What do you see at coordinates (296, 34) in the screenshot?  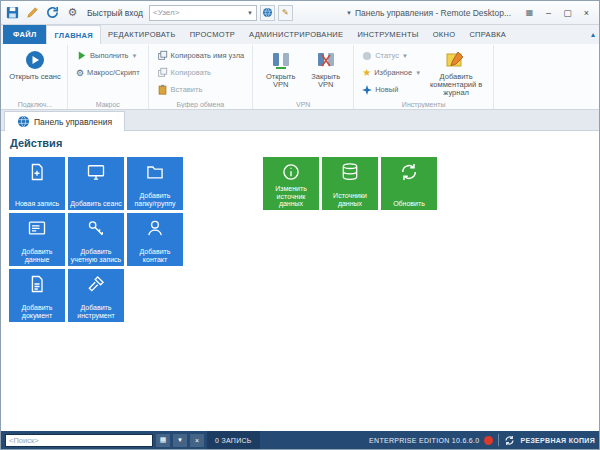 I see `tab-administration: АДМИНИСТРИРОВАНИЕ` at bounding box center [296, 34].